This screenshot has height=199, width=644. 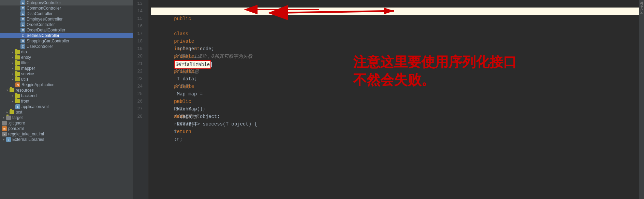 I want to click on right-panel-strip: Projects, so click(x=641, y=100).